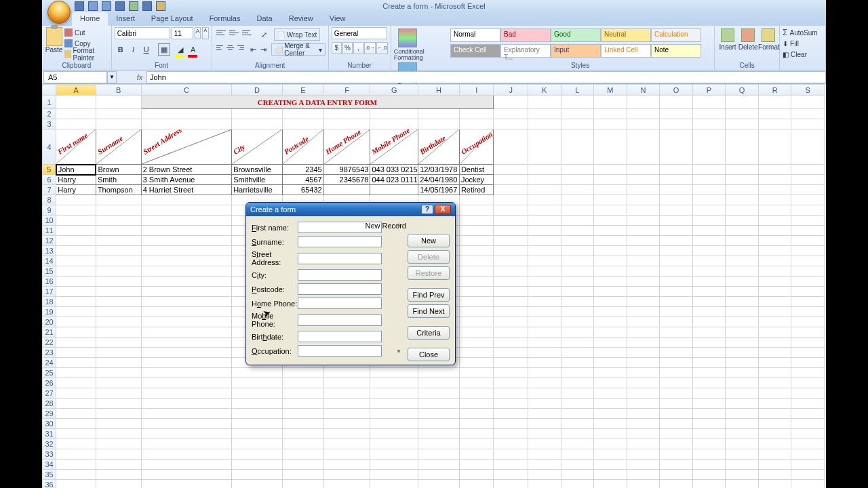 The height and width of the screenshot is (488, 868). What do you see at coordinates (677, 90) in the screenshot?
I see `column-header: O` at bounding box center [677, 90].